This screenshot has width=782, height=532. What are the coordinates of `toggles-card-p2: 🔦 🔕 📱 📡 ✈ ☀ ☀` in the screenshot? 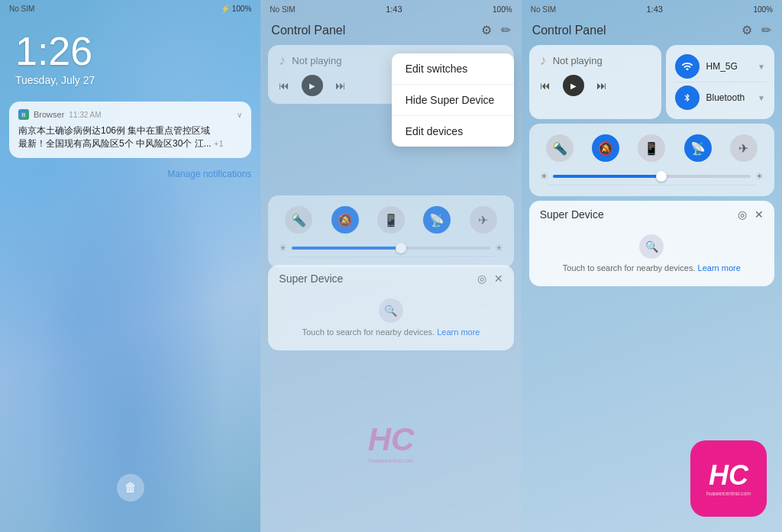 It's located at (391, 232).